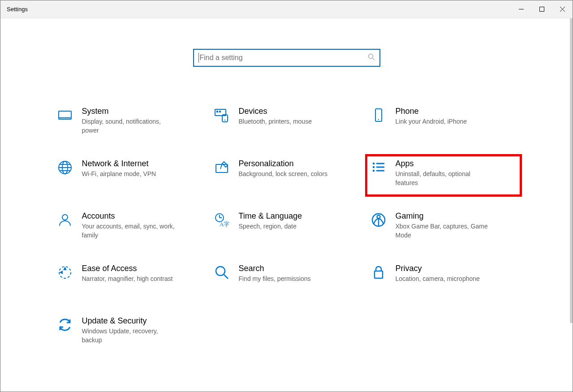 The image size is (573, 392). I want to click on gaming-icon, so click(379, 220).